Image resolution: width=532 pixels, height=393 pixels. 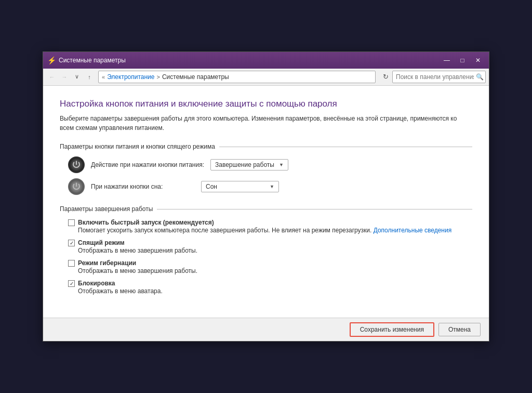 What do you see at coordinates (72, 263) in the screenshot?
I see `hibernate-checkbox` at bounding box center [72, 263].